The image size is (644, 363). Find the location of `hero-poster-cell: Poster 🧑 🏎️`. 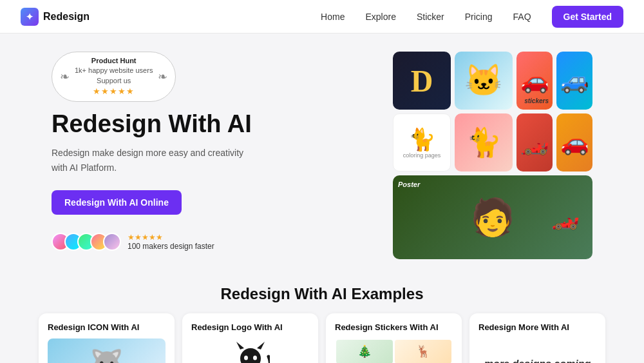

hero-poster-cell: Poster 🧑 🏎️ is located at coordinates (493, 217).